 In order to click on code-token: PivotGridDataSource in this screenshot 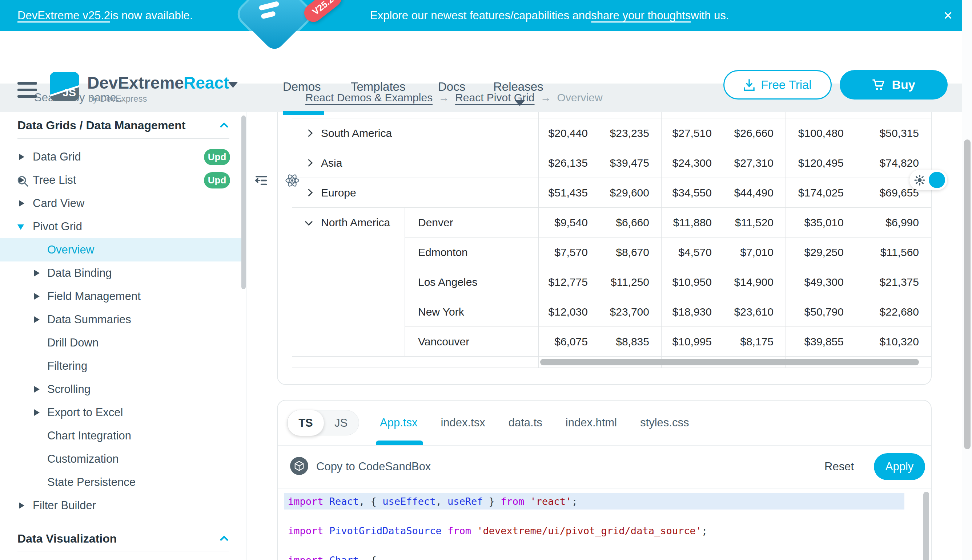, I will do `click(386, 531)`.